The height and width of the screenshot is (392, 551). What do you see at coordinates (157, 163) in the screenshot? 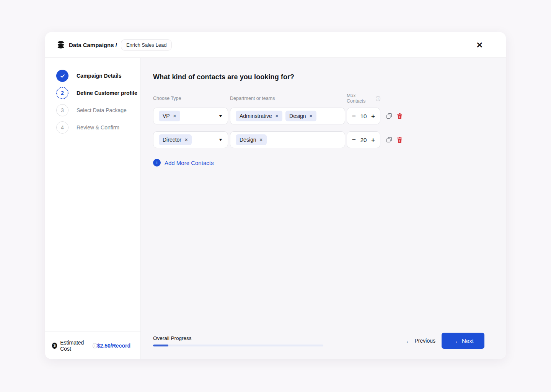
I see `plus-circle-icon: +` at bounding box center [157, 163].